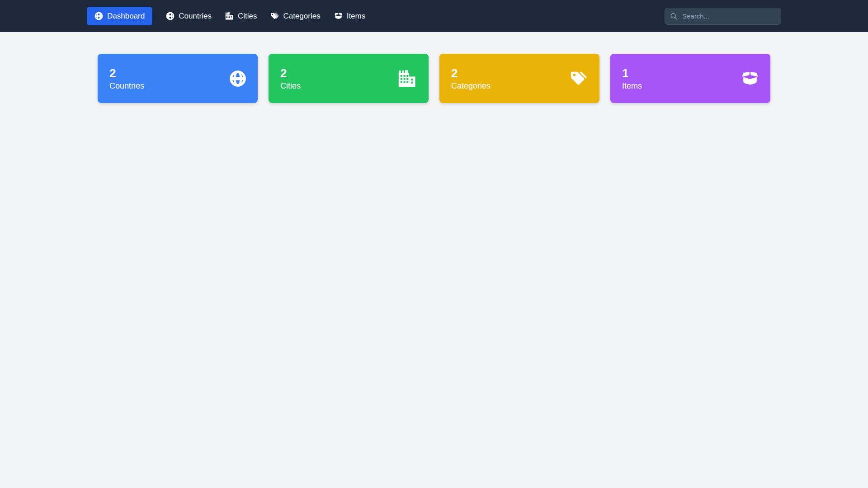  What do you see at coordinates (189, 16) in the screenshot?
I see `nav-item-countries: Countries` at bounding box center [189, 16].